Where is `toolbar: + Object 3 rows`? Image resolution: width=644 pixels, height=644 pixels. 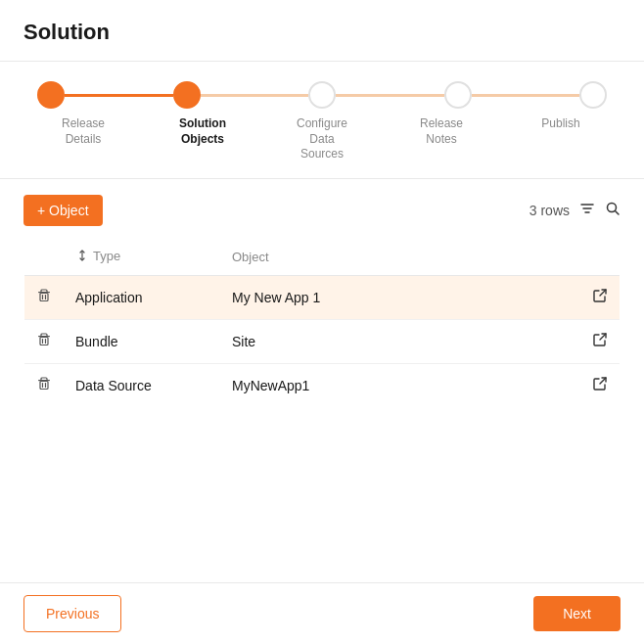
toolbar: + Object 3 rows is located at coordinates (322, 210).